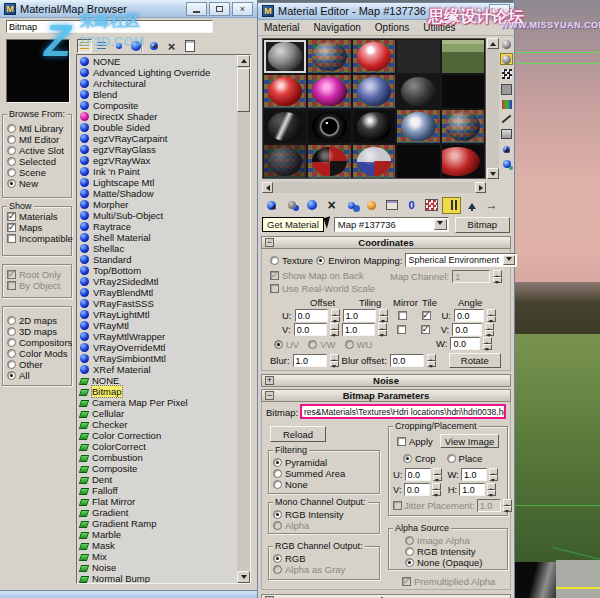  I want to click on view-list-icon, so click(84, 46).